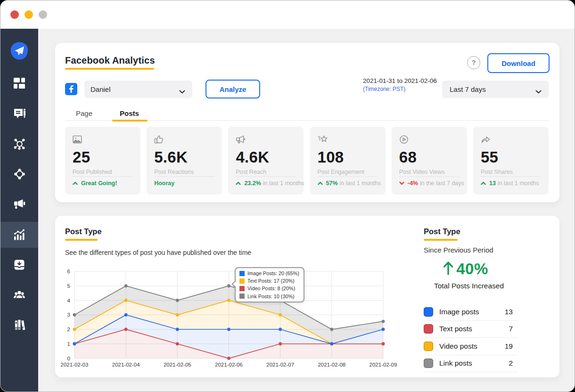 Image resolution: width=575 pixels, height=392 pixels. Describe the element at coordinates (332, 365) in the screenshot. I see `svg-text: 2021-02-08` at that location.